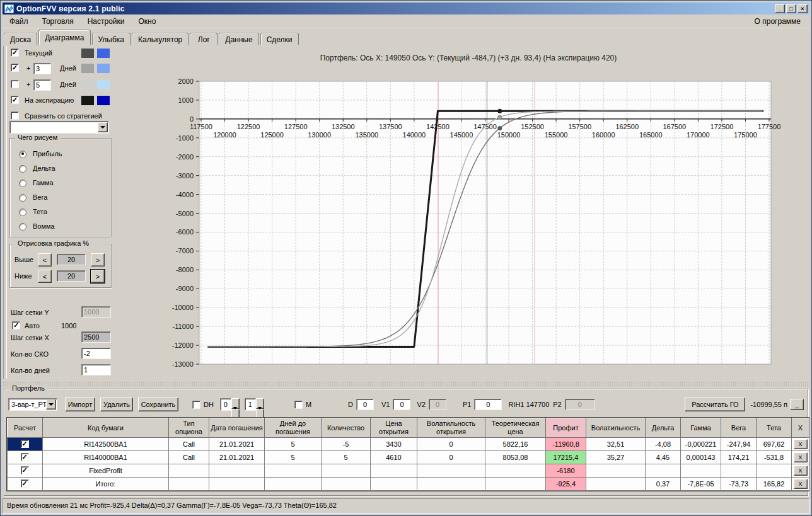 Image resolution: width=812 pixels, height=516 pixels. I want to click on plus3-checkbox: ✓, so click(15, 68).